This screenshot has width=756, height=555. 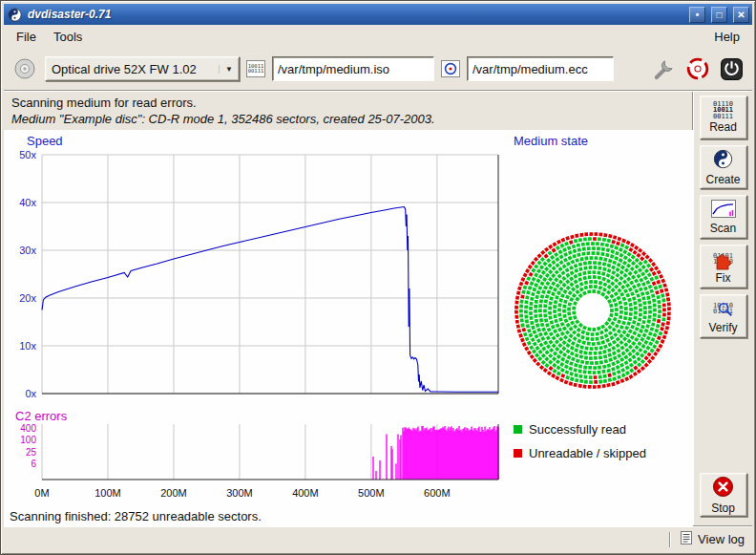 I want to click on finish-status-text: Scanning finished: 28752 unreadable sect…, so click(x=136, y=516).